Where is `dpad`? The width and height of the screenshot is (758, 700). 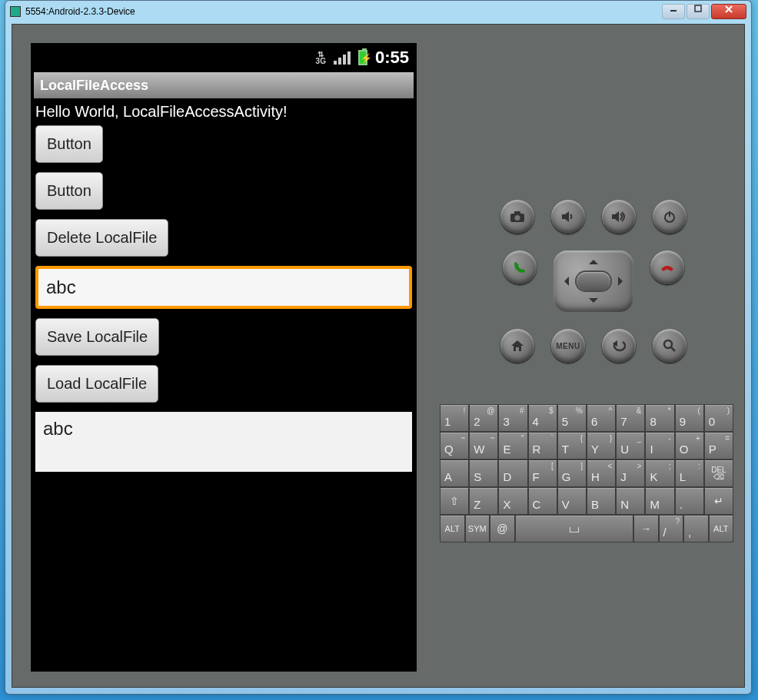
dpad is located at coordinates (593, 281).